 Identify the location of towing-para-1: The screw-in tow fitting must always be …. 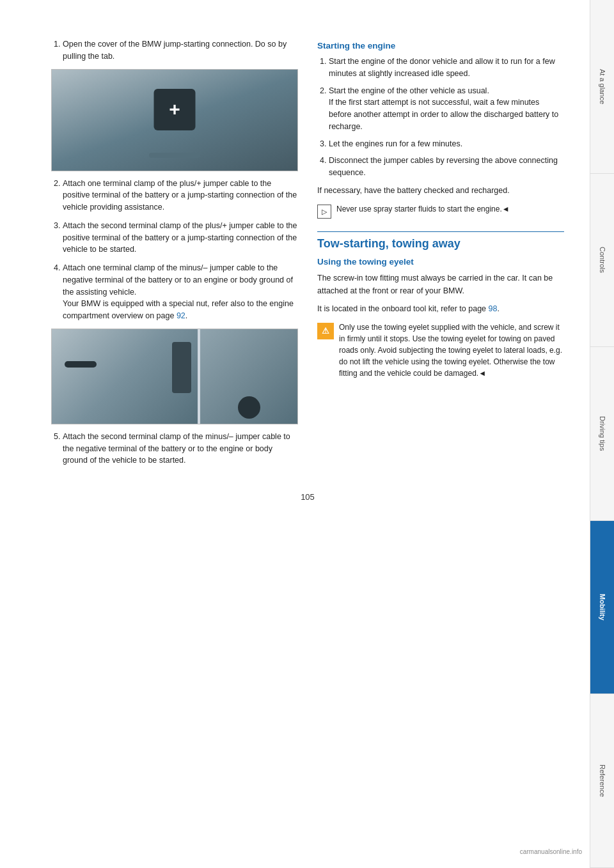
(441, 284).